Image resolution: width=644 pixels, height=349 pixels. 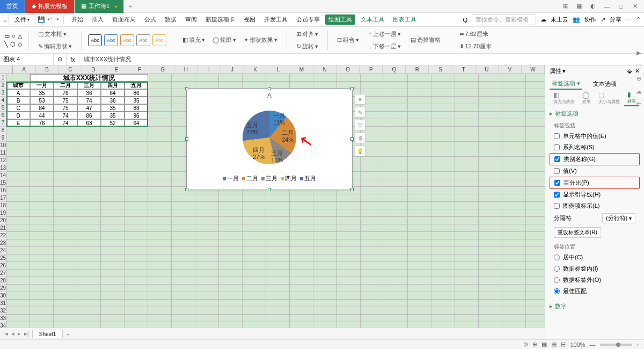 What do you see at coordinates (194, 40) in the screenshot?
I see `fill-btn: ◧填充▾` at bounding box center [194, 40].